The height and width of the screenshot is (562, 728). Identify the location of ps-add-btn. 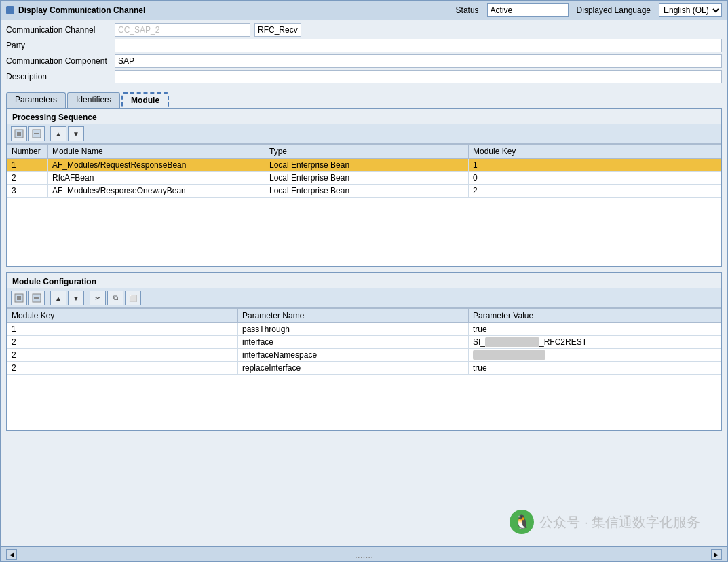
(19, 134).